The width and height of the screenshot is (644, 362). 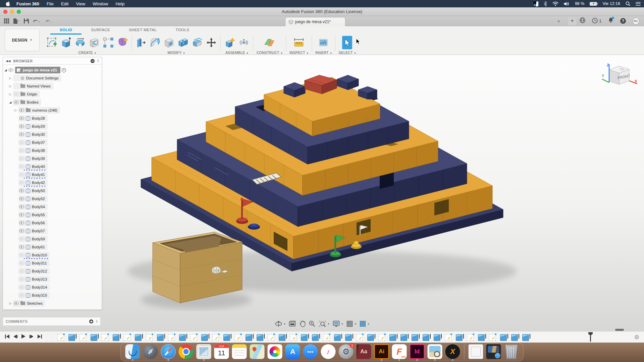 I want to click on step-forward-icon, so click(x=32, y=337).